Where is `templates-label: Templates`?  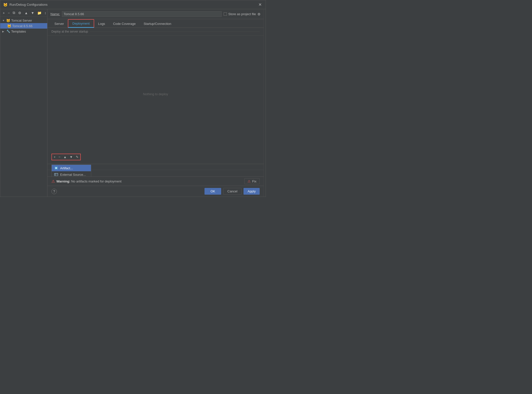
templates-label: Templates is located at coordinates (18, 31).